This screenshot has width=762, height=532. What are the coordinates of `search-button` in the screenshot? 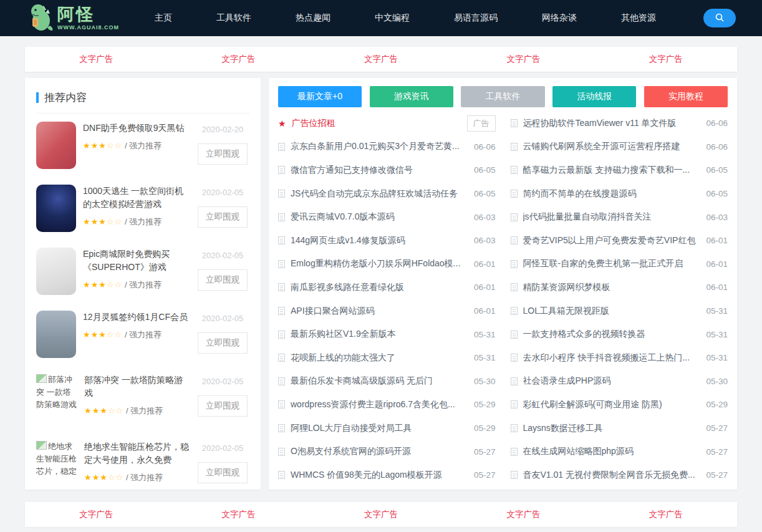 It's located at (720, 18).